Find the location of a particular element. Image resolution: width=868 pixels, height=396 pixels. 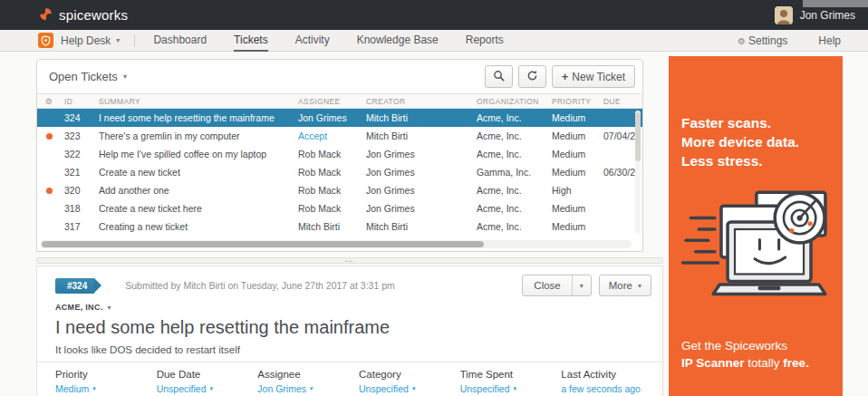

submitted-info: Submitted by Mitch Birti on Tuesday, Jun… is located at coordinates (259, 285).